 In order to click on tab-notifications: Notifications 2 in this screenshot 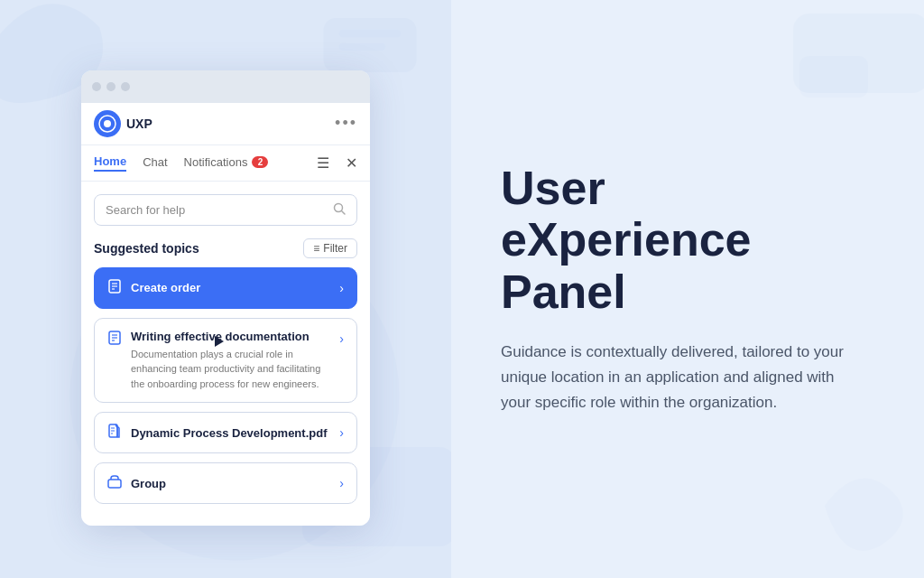, I will do `click(226, 163)`.